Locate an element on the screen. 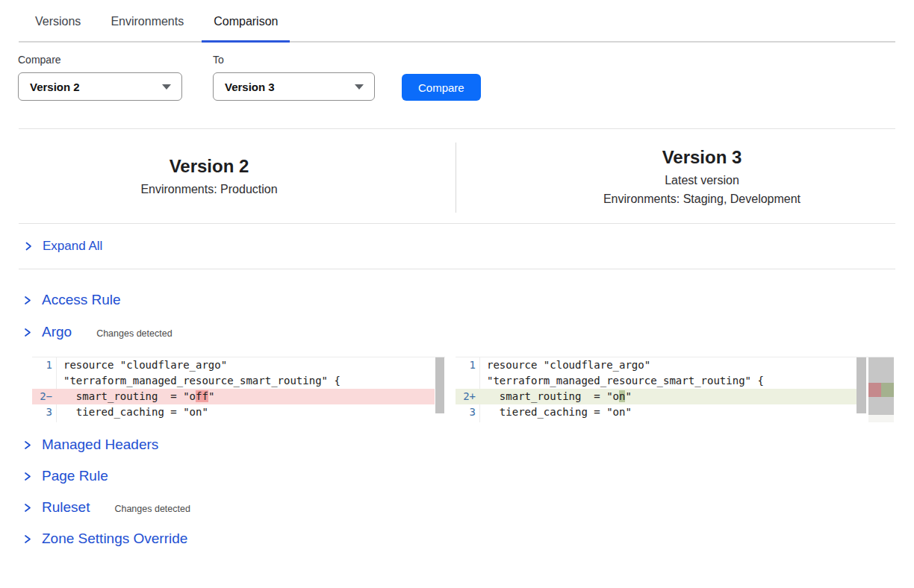  diff-left-panel: 1 resource "cloudflare_argo" "terraform_… is located at coordinates (239, 390).